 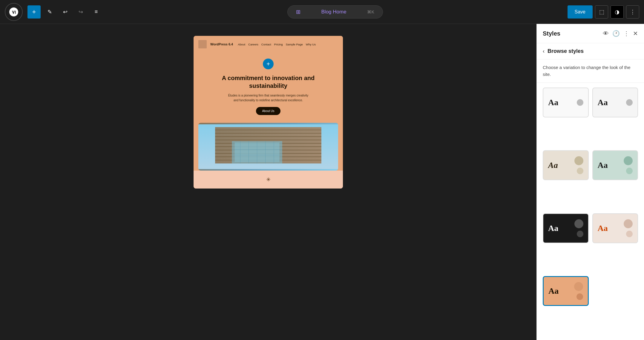 What do you see at coordinates (322, 12) in the screenshot?
I see `toolbar: + ✎ ↩ ↪ ≡ ⊞ Blog Home ⌘K Save ⬚ ◑ ⋮` at bounding box center [322, 12].